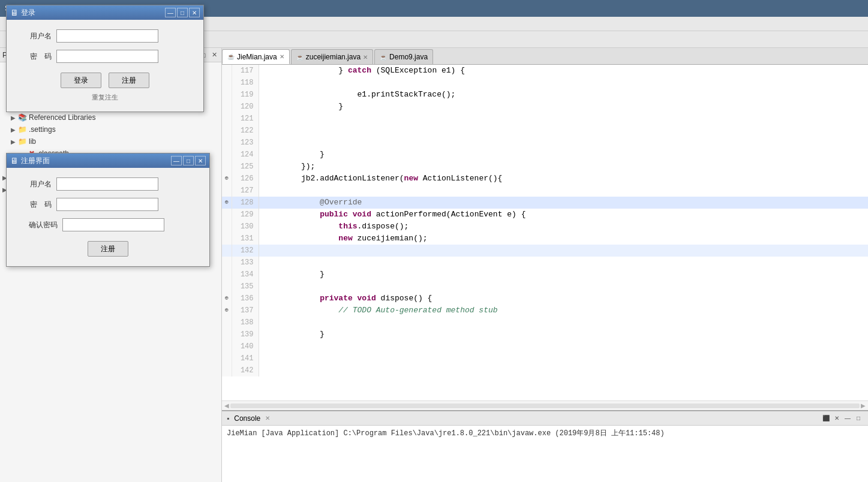 This screenshot has height=482, width=868. What do you see at coordinates (23, 13) in the screenshot?
I see `login-dialog-title-left: 🖥 登录` at bounding box center [23, 13].